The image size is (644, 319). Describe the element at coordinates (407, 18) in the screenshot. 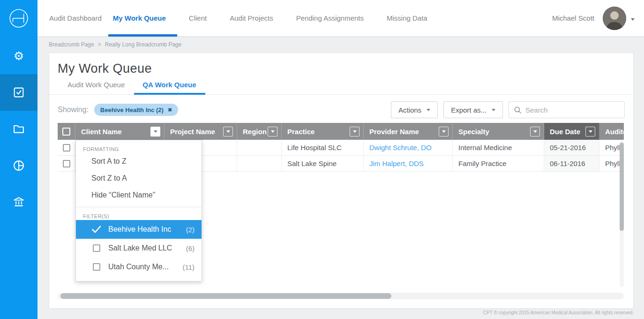

I see `nav-tab-missing-data: Missing Data` at that location.